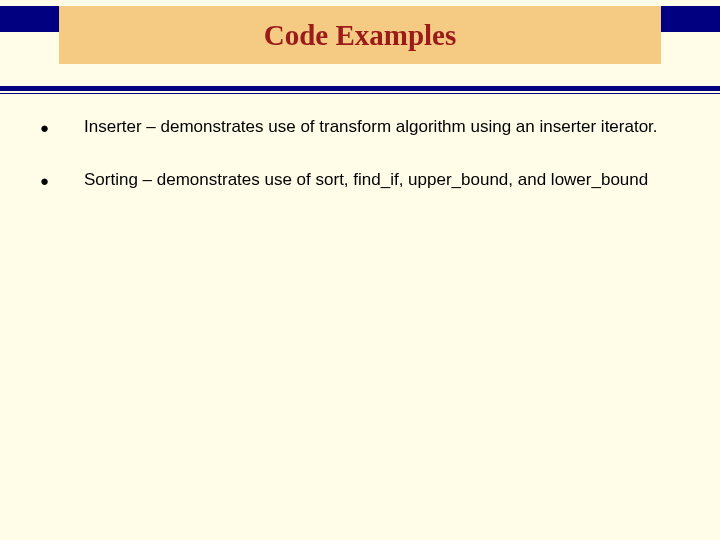 This screenshot has height=540, width=720. Describe the element at coordinates (360, 36) in the screenshot. I see `slide-title: Code Examples` at that location.